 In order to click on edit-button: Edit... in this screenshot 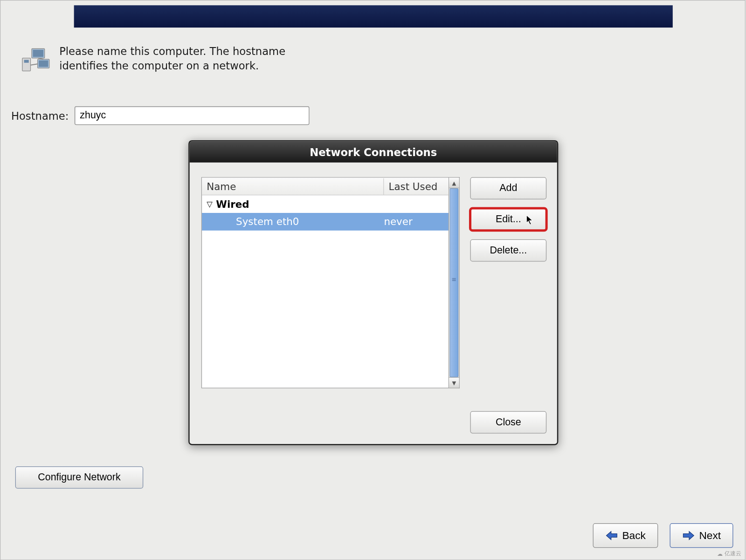, I will do `click(508, 219)`.